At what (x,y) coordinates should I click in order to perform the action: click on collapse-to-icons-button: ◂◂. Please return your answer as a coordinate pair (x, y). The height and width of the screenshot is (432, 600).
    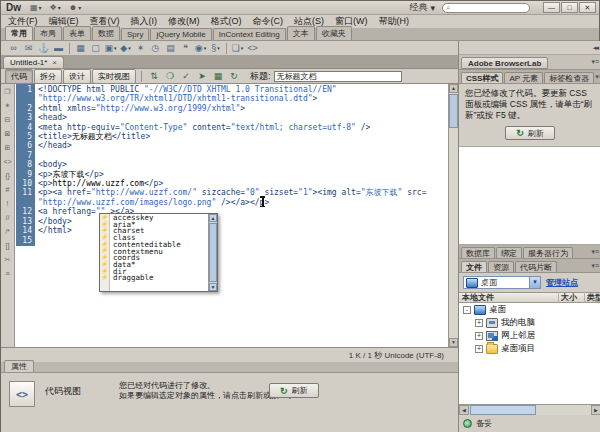
    Looking at the image, I should click on (596, 48).